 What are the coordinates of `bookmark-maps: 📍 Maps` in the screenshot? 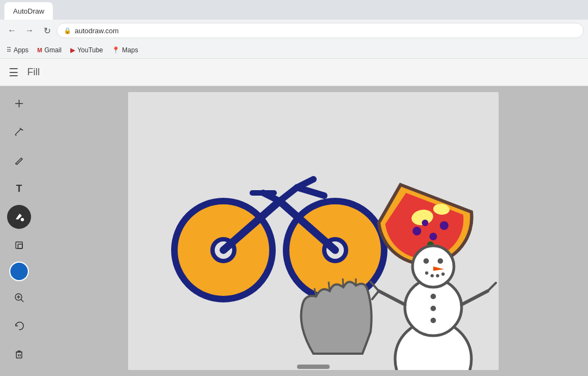 It's located at (125, 50).